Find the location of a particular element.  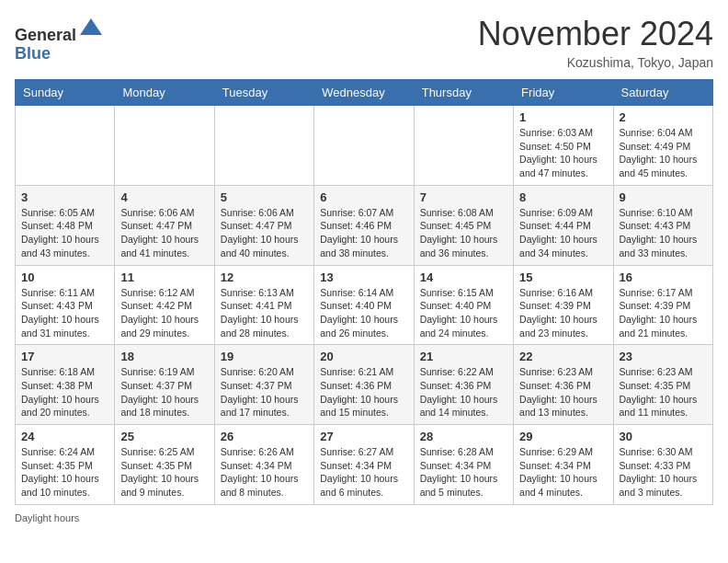

day-number: 23 is located at coordinates (664, 357).